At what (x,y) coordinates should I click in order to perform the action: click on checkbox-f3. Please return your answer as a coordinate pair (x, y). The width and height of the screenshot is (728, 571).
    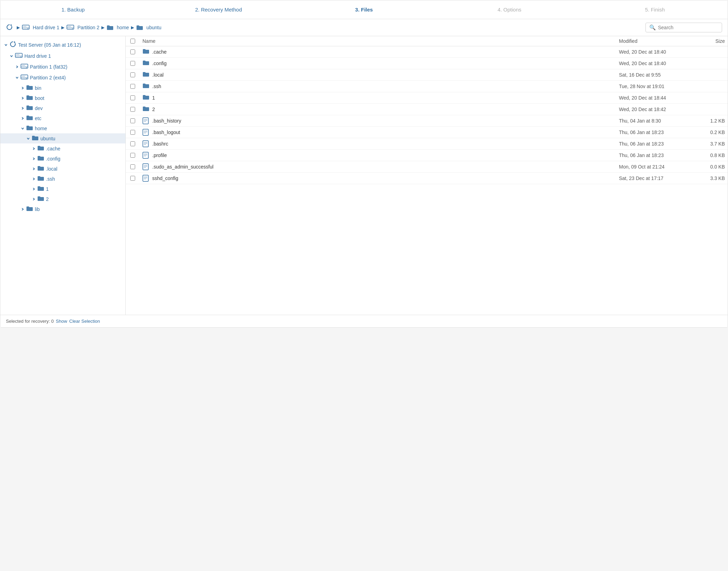
    Looking at the image, I should click on (133, 75).